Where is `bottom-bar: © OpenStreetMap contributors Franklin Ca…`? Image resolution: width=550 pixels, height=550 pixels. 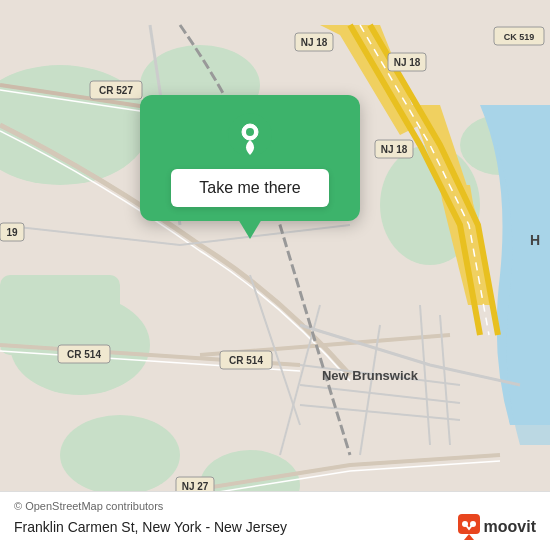 bottom-bar: © OpenStreetMap contributors Franklin Ca… is located at coordinates (275, 520).